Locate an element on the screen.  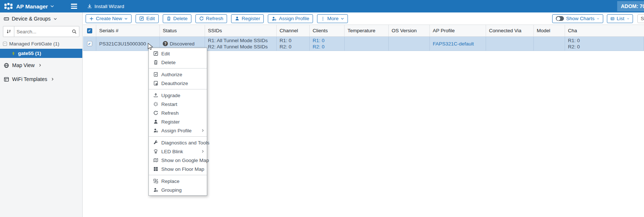
cell-model is located at coordinates (550, 44).